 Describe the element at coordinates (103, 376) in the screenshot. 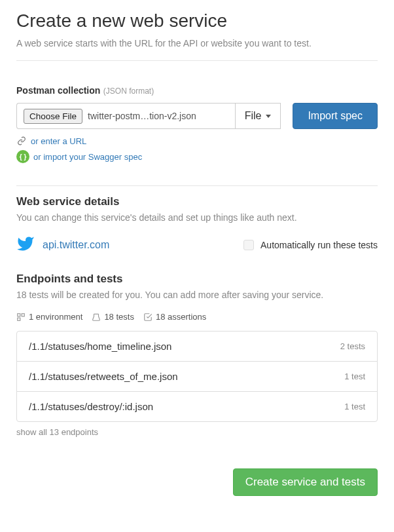

I see `endpoint-path: /1.1/statuses/retweets_of_me.json` at that location.